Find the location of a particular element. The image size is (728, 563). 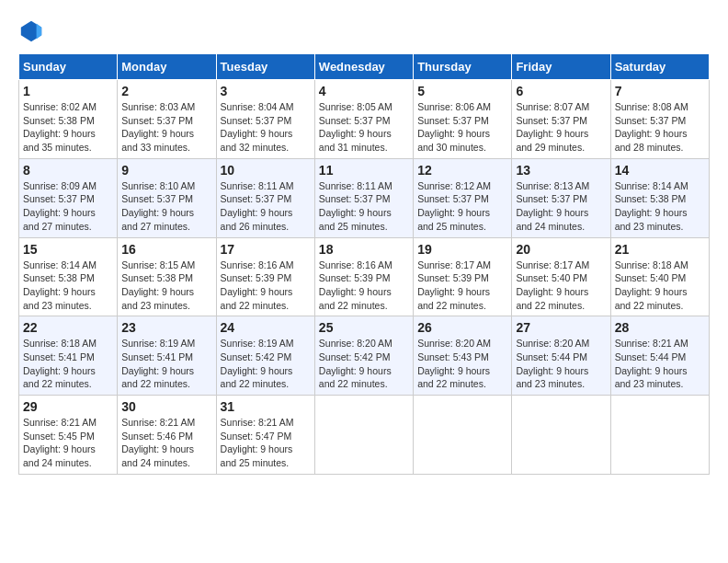

day-number: 29 is located at coordinates (68, 407).